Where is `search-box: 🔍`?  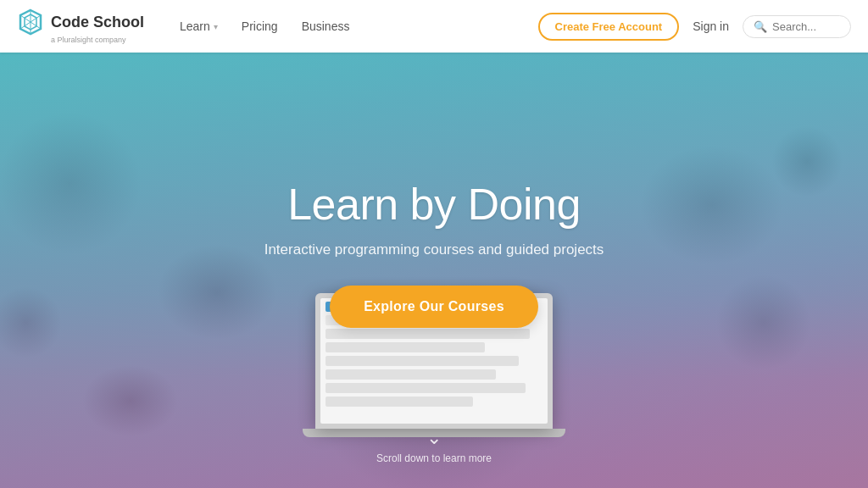 search-box: 🔍 is located at coordinates (797, 27).